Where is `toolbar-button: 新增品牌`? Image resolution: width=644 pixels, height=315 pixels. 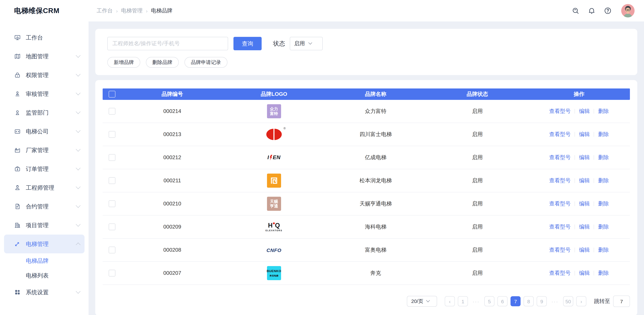
toolbar-button: 新增品牌 is located at coordinates (124, 62).